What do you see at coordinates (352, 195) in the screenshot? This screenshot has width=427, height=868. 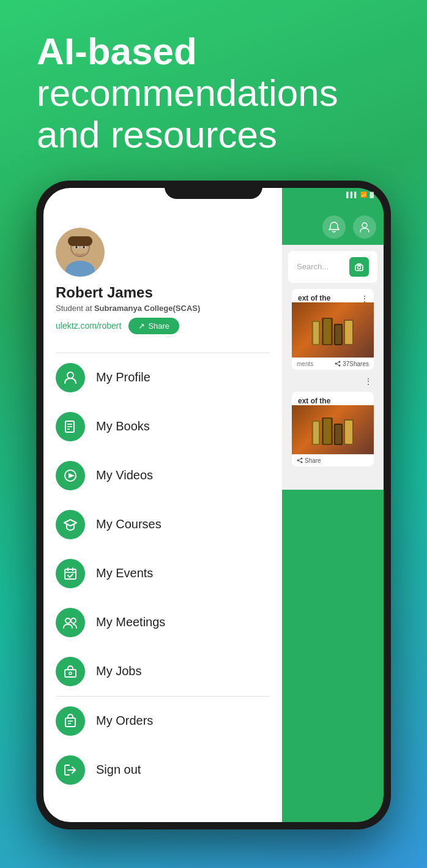 I see `signal-icon: ▌▌▌` at bounding box center [352, 195].